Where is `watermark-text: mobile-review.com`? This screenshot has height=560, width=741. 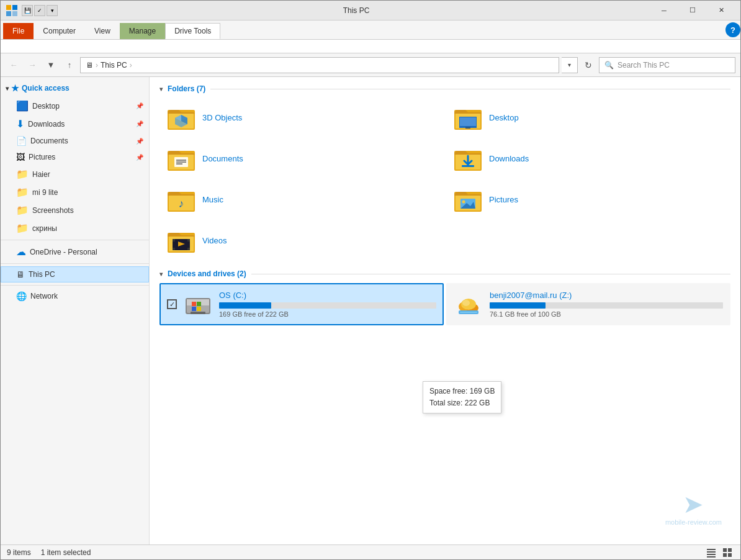 watermark-text: mobile-review.com is located at coordinates (694, 522).